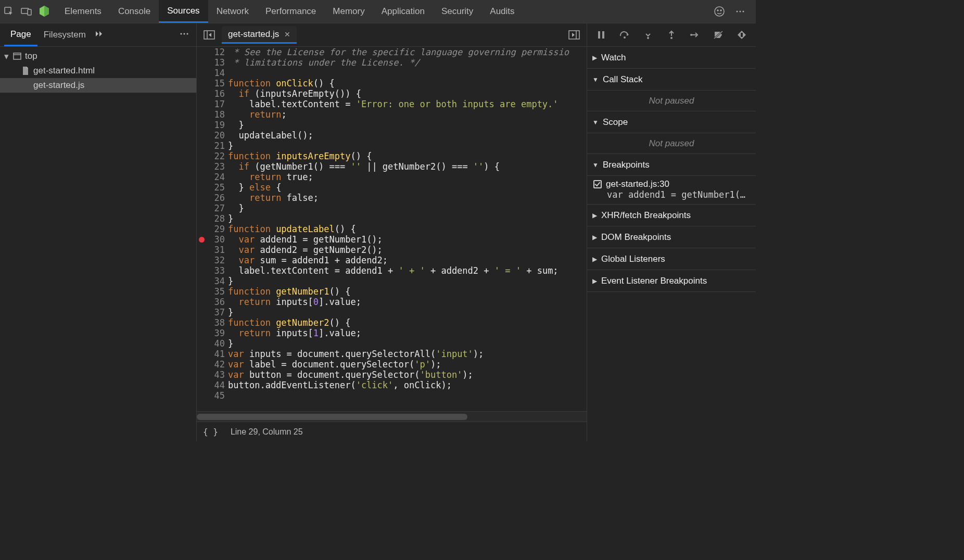 This screenshot has height=560, width=964. I want to click on line-number: 38, so click(211, 323).